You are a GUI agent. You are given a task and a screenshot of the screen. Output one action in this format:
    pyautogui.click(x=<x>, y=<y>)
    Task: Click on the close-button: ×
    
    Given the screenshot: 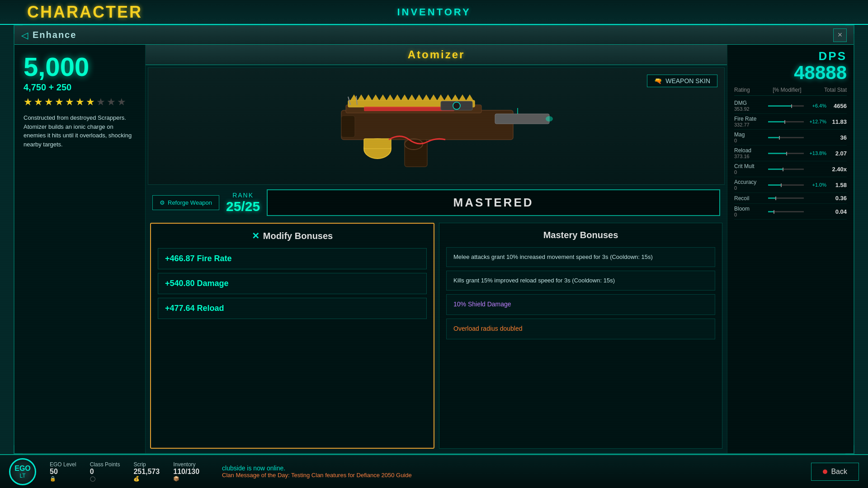 What is the action you would take?
    pyautogui.click(x=840, y=35)
    